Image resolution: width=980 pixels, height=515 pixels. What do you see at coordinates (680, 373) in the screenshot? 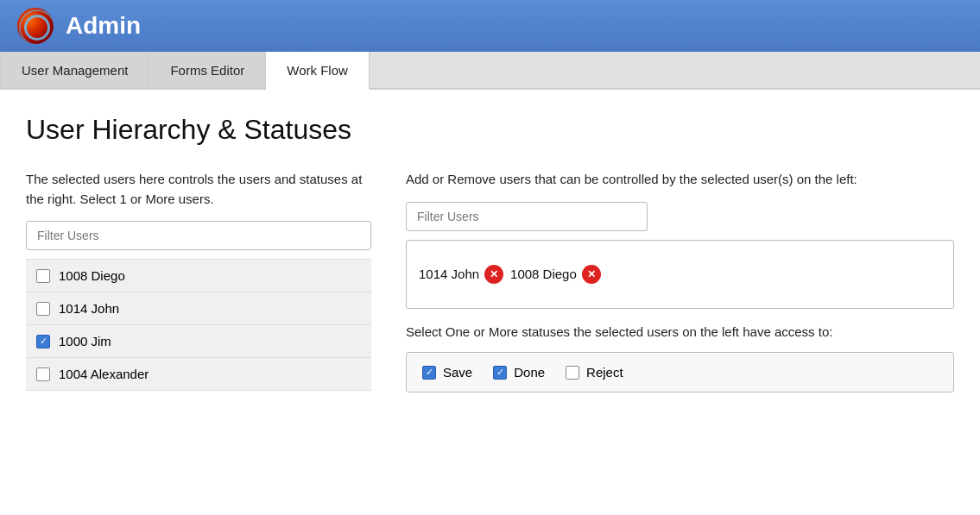
I see `statuses-box: Save Done Reject` at bounding box center [680, 373].